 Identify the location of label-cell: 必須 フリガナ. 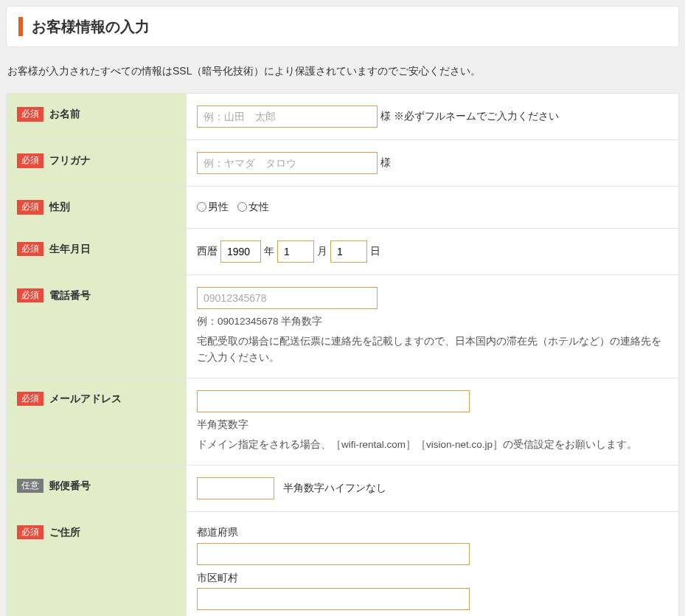
(97, 162).